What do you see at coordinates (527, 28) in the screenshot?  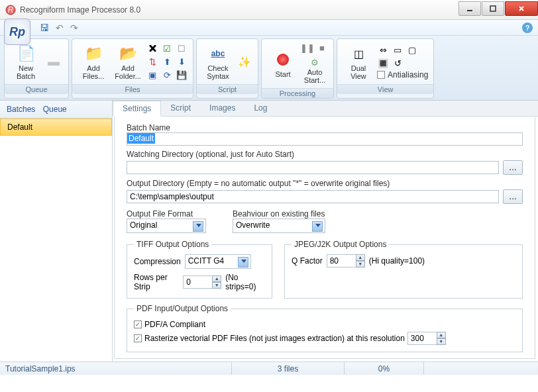 I see `help-icon: ?` at bounding box center [527, 28].